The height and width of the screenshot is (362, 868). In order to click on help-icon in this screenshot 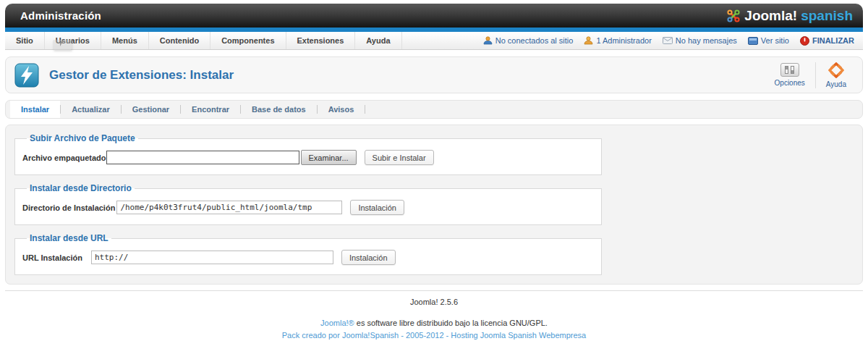, I will do `click(836, 70)`.